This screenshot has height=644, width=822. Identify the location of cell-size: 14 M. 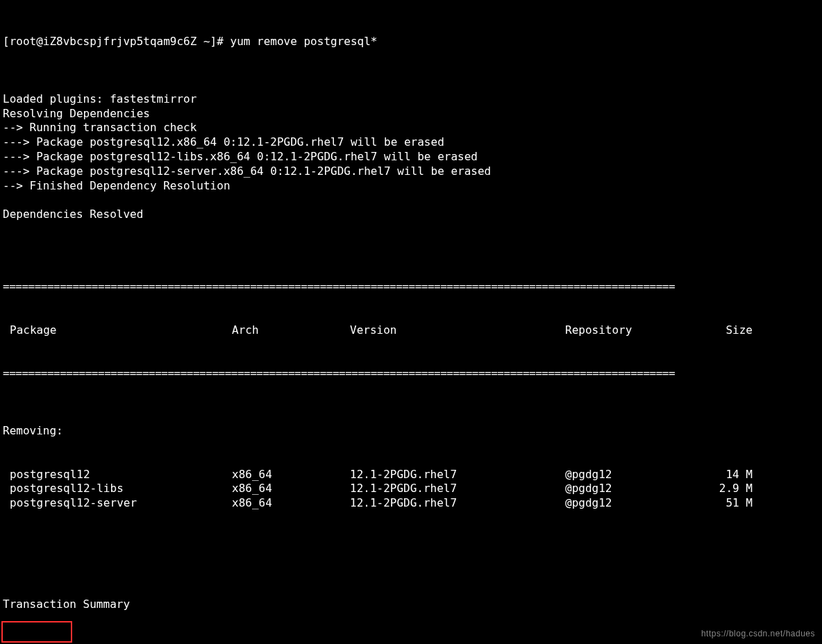
(732, 475).